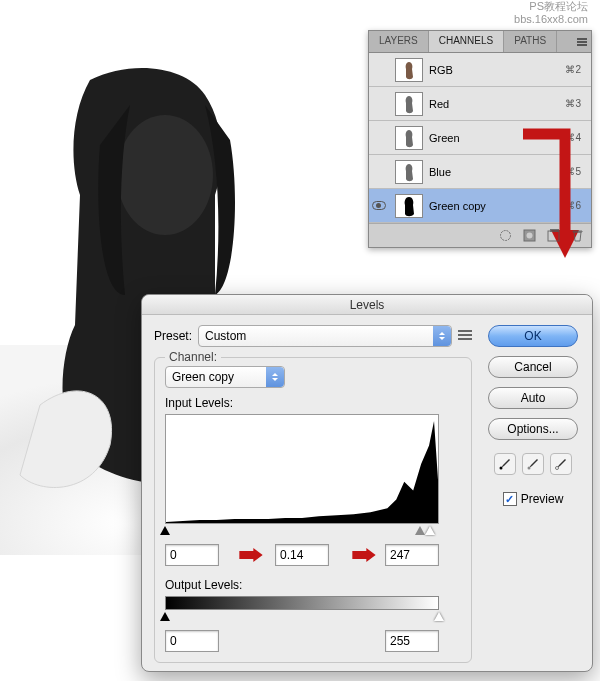 The width and height of the screenshot is (600, 681). What do you see at coordinates (505, 236) in the screenshot?
I see `load-selection-icon` at bounding box center [505, 236].